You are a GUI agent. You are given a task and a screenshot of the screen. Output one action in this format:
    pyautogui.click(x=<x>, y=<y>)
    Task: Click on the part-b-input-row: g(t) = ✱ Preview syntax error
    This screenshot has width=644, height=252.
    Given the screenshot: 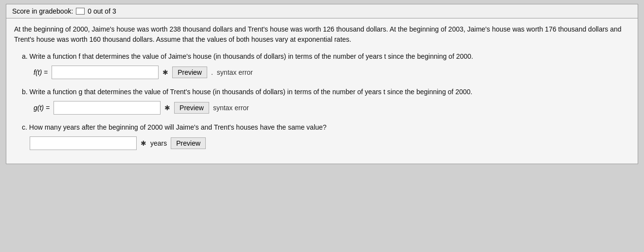 What is the action you would take?
    pyautogui.click(x=326, y=108)
    